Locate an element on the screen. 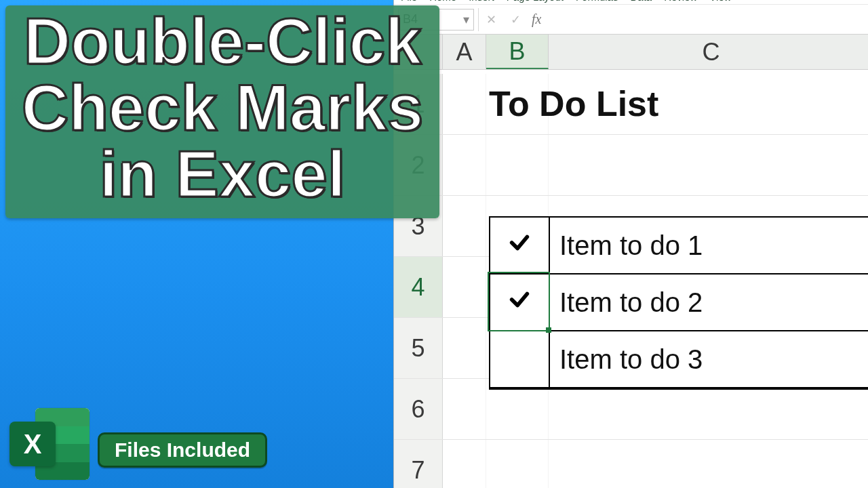  row-header-4: 4 is located at coordinates (418, 287).